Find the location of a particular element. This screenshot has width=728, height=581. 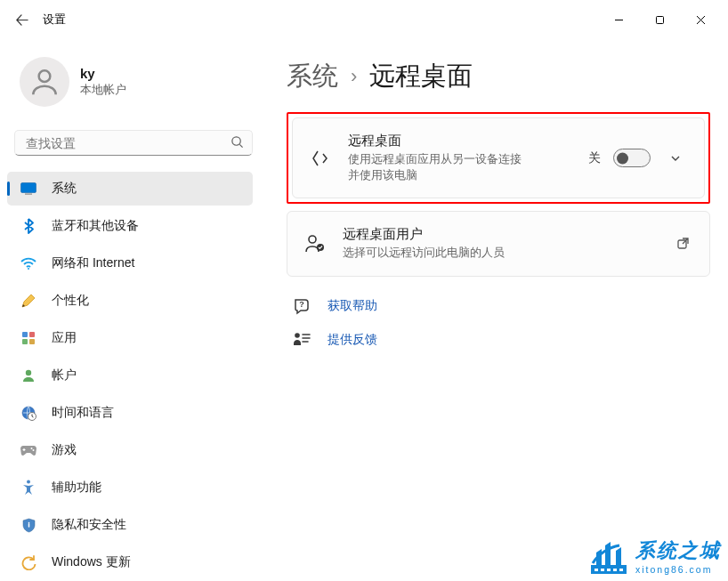

sidebar-item-label: 帐户 is located at coordinates (64, 375).